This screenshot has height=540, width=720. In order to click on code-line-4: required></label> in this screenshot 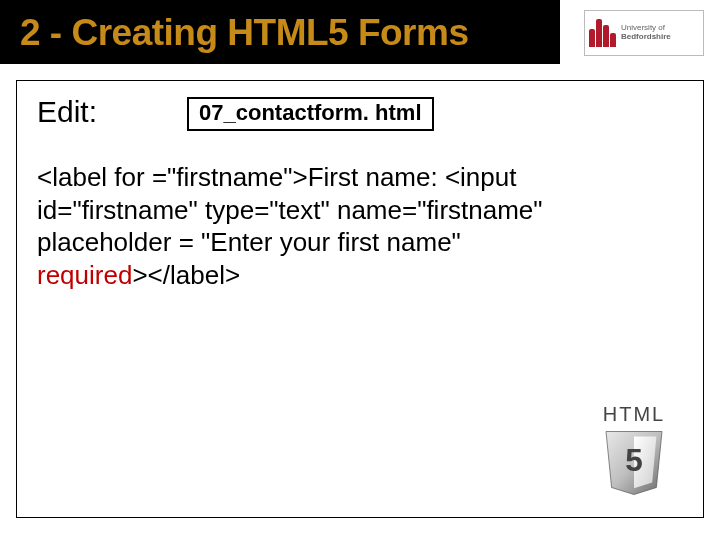, I will do `click(357, 276)`.